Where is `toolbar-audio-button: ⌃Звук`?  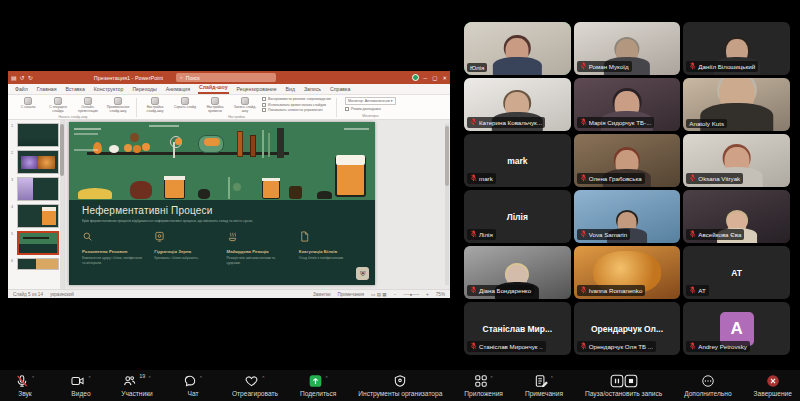 toolbar-audio-button: ⌃Звук is located at coordinates (25, 386).